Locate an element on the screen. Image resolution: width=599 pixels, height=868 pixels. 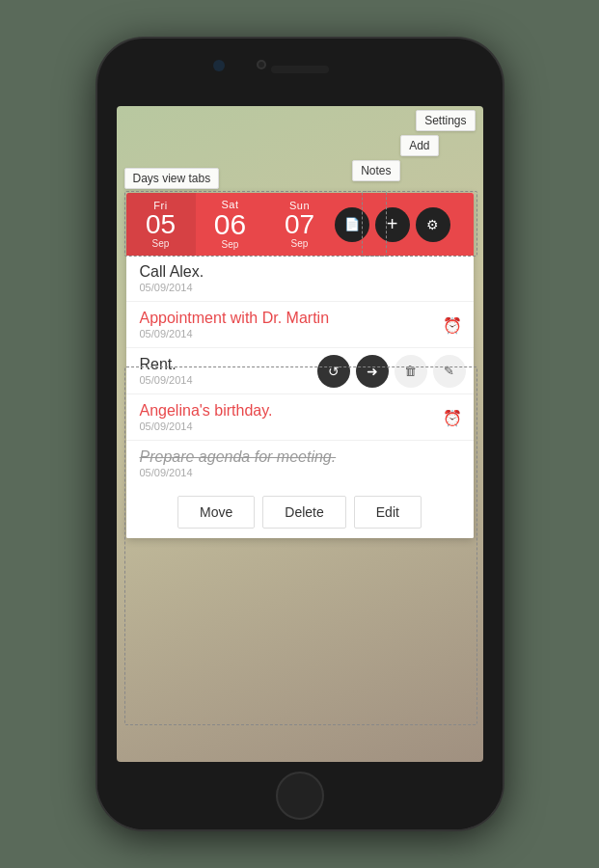
edit-button: Edit is located at coordinates (388, 512).